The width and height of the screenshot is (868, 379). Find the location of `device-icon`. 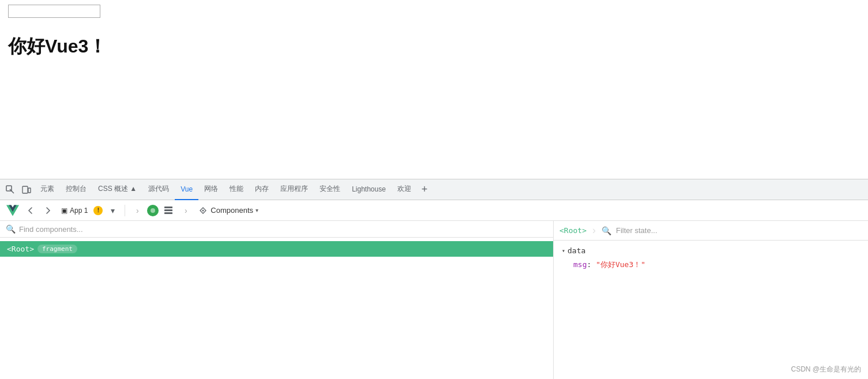

device-icon is located at coordinates (27, 190).